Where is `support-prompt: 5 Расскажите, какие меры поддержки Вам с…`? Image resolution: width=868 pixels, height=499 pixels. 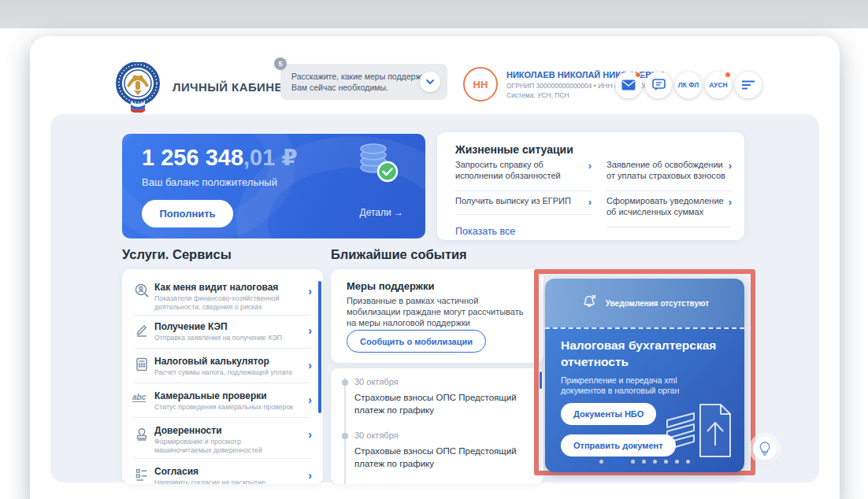 support-prompt: 5 Расскажите, какие меры поддержки Вам с… is located at coordinates (364, 82).